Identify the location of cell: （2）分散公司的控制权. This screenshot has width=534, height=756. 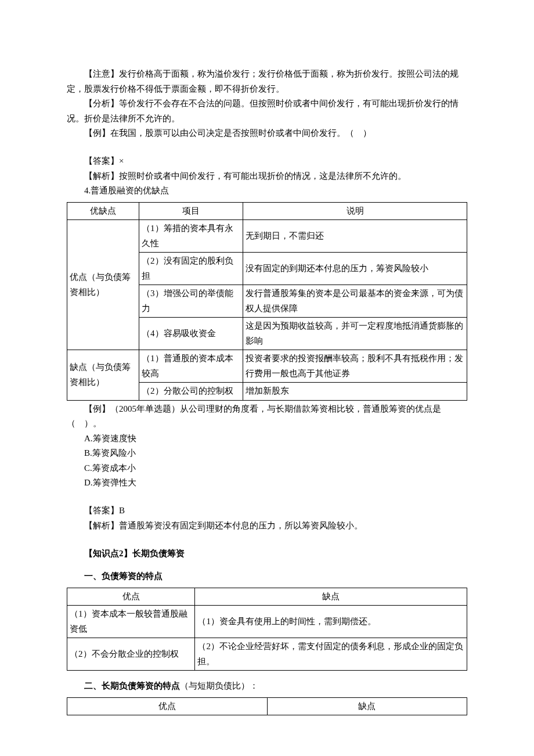
(192, 391).